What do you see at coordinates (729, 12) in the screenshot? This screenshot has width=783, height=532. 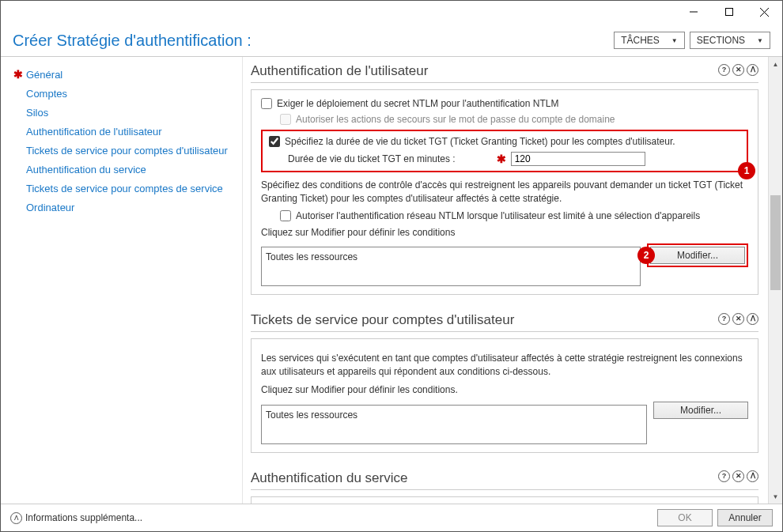 I see `maximize-icon` at bounding box center [729, 12].